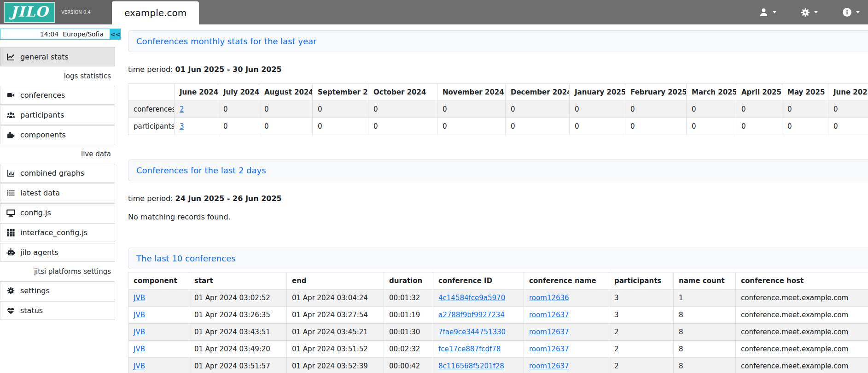 The height and width of the screenshot is (373, 868). Describe the element at coordinates (641, 315) in the screenshot. I see `cell-participants: 3` at that location.